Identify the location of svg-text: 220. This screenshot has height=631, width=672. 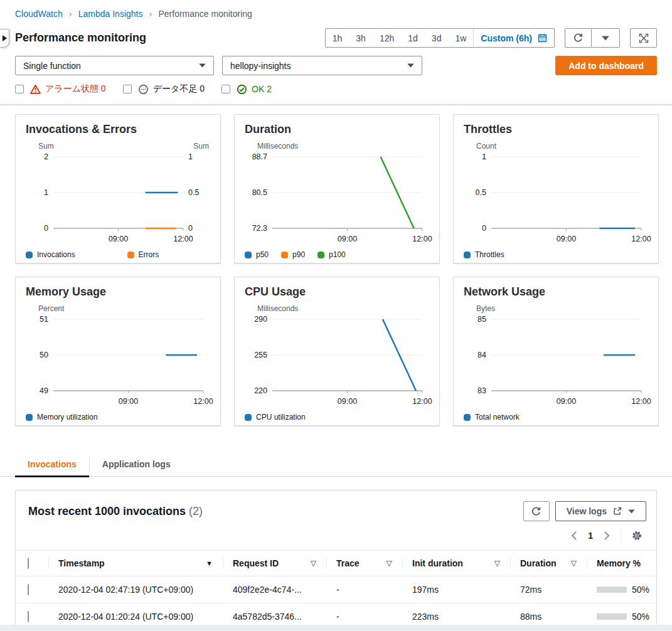
(261, 391).